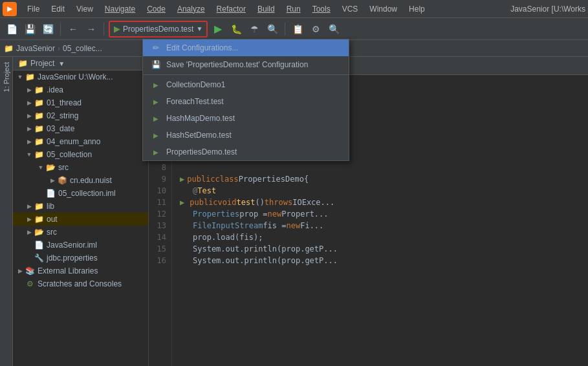 The width and height of the screenshot is (588, 366). I want to click on dropdown-item-save-config: 💾 Save 'PropertiesDemo.test' Configurati…, so click(246, 65).